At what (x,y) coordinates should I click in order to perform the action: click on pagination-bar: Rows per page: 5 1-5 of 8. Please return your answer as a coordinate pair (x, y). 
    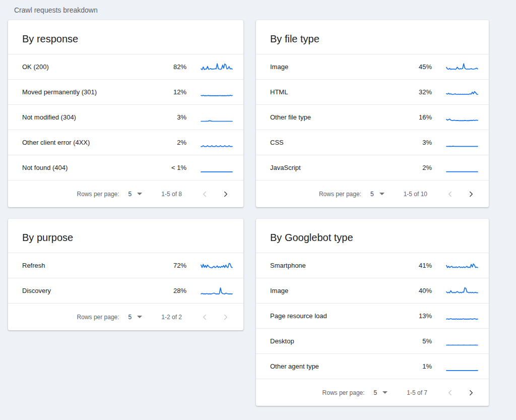
    Looking at the image, I should click on (126, 194).